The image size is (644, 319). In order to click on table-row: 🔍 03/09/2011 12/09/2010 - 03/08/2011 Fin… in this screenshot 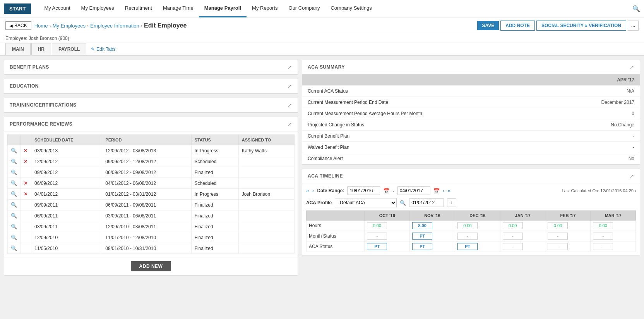, I will do `click(151, 227)`.